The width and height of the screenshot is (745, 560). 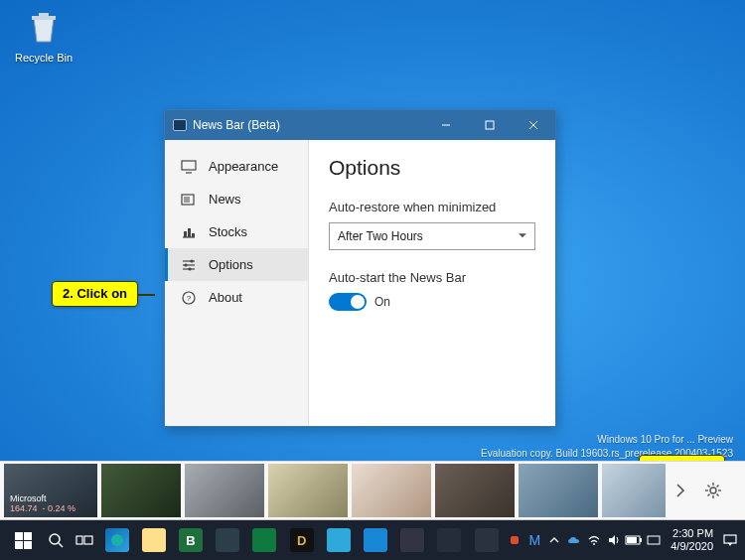 What do you see at coordinates (236, 264) in the screenshot?
I see `sidebar-item-options: Options` at bounding box center [236, 264].